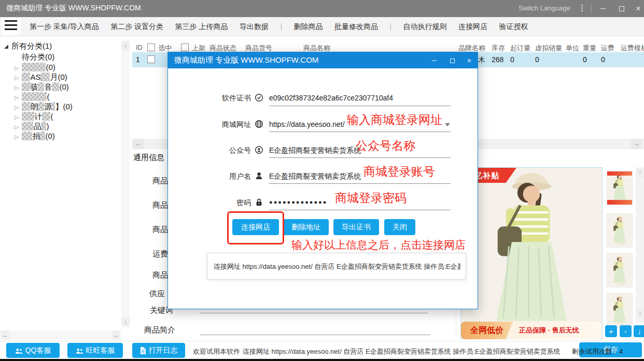 The height and width of the screenshot is (361, 644). What do you see at coordinates (32, 97) in the screenshot?
I see `tree-item-censored: ▷(` at bounding box center [32, 97].